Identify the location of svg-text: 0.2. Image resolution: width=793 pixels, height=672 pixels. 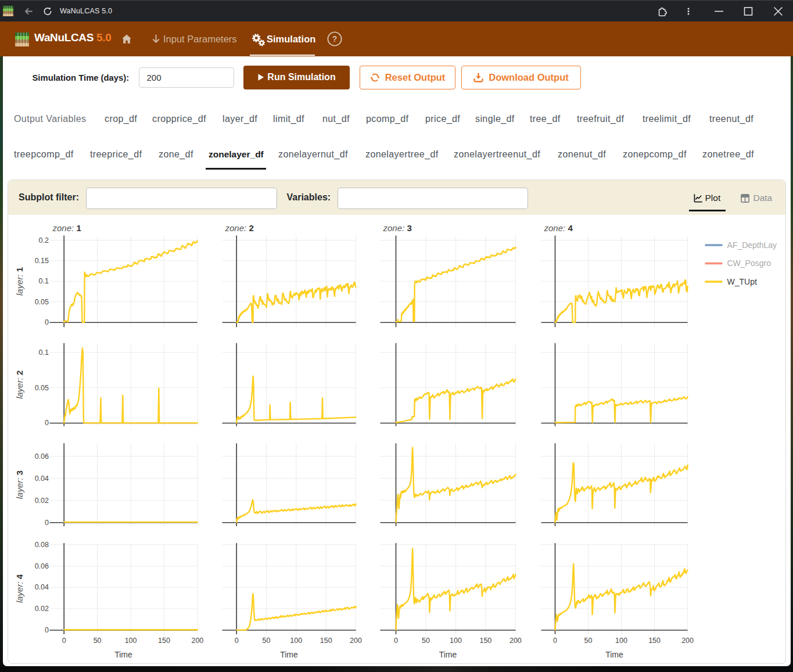
(43, 240).